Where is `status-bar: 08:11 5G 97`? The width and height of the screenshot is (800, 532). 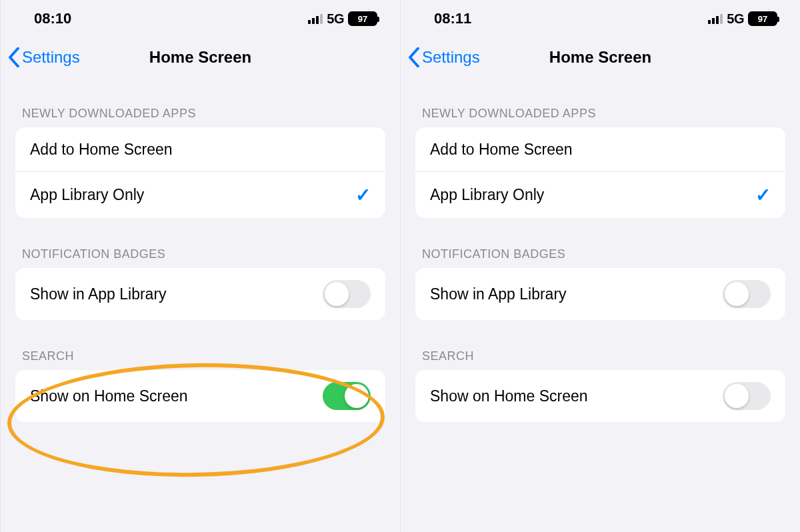 status-bar: 08:11 5G 97 is located at coordinates (600, 19).